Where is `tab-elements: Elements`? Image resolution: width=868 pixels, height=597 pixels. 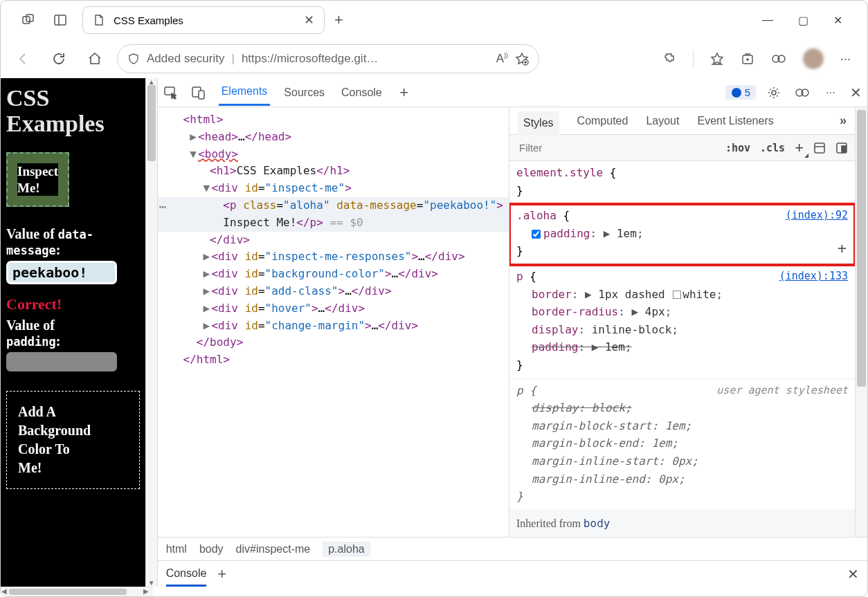 tab-elements: Elements is located at coordinates (245, 93).